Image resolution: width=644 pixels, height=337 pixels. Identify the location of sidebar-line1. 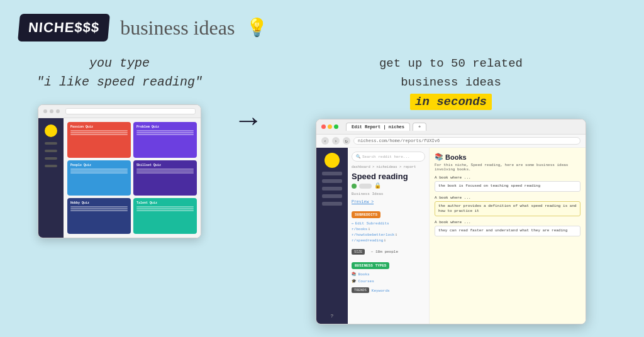
(51, 143).